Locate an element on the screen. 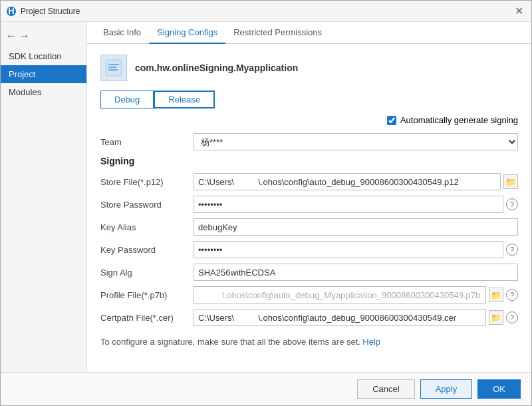 The height and width of the screenshot is (406, 532). key-password-input is located at coordinates (348, 250).